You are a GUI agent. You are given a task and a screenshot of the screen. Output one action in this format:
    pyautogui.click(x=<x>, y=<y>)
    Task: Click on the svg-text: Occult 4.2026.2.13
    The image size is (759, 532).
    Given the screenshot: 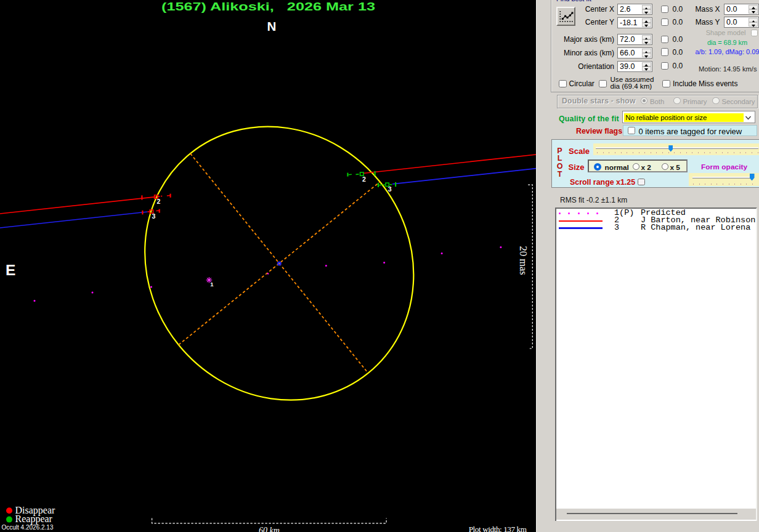 What is the action you would take?
    pyautogui.click(x=28, y=527)
    